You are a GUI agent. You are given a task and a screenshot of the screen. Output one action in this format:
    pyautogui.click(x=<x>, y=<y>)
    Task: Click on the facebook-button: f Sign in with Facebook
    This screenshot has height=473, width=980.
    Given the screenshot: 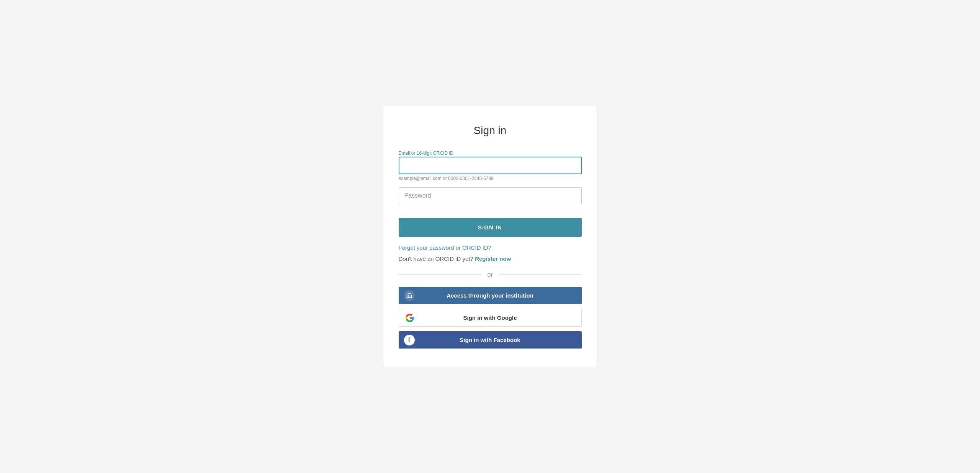 What is the action you would take?
    pyautogui.click(x=490, y=340)
    